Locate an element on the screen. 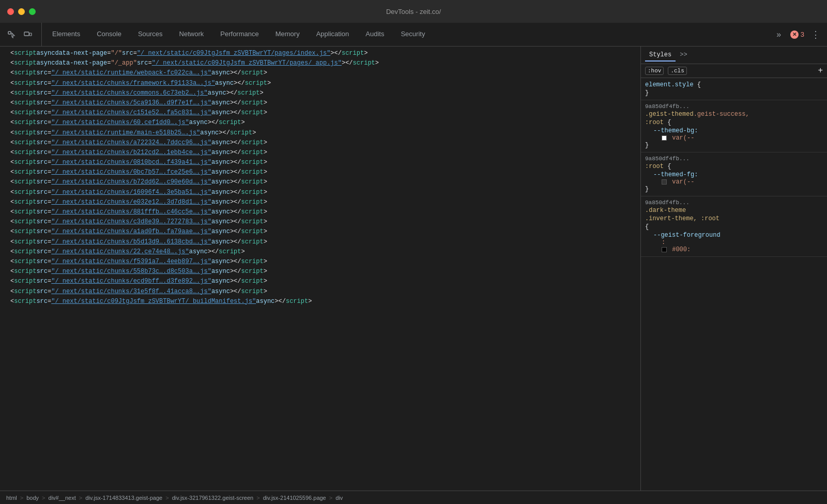 This screenshot has height=504, width=827. breadcrumb-item: body is located at coordinates (33, 498).